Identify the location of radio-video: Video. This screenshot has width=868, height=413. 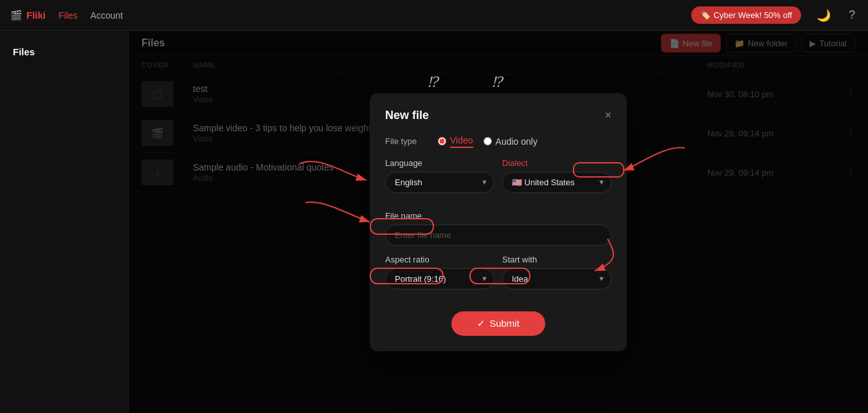
(455, 142).